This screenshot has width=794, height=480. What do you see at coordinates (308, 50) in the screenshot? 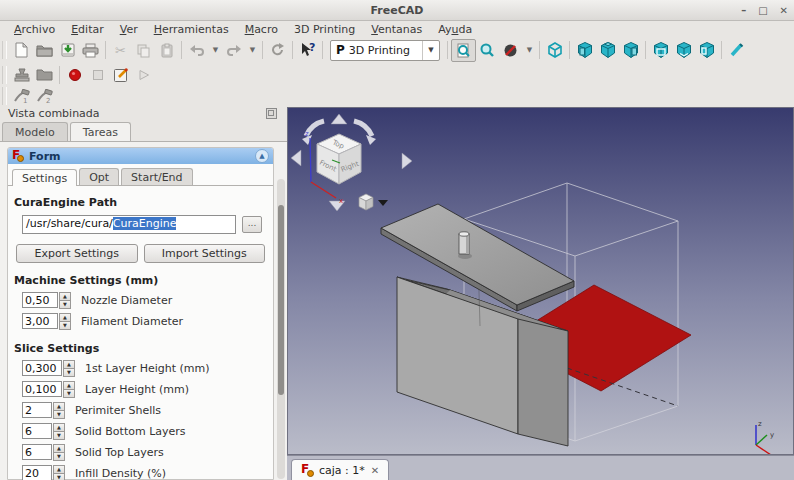
I see `whats-this-icon: ?` at bounding box center [308, 50].